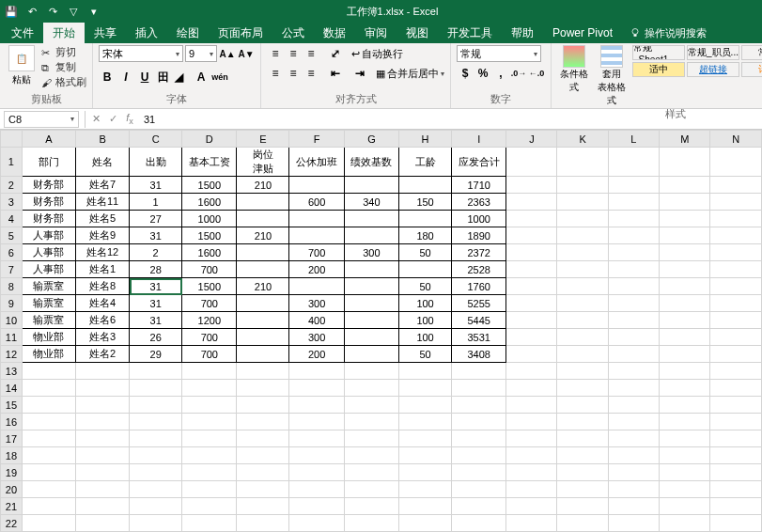  I want to click on column-header: F, so click(317, 139).